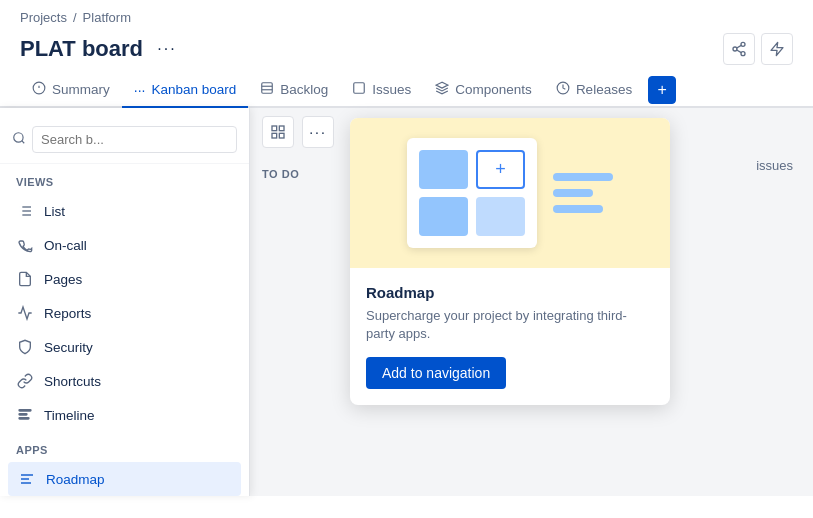  Describe the element at coordinates (19, 140) in the screenshot. I see `search-icon` at that location.